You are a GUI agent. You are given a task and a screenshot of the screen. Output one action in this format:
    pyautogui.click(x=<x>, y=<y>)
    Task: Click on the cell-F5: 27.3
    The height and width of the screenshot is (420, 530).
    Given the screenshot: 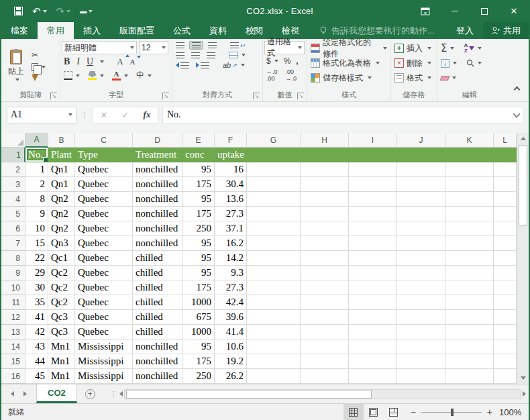 What is the action you would take?
    pyautogui.click(x=231, y=214)
    